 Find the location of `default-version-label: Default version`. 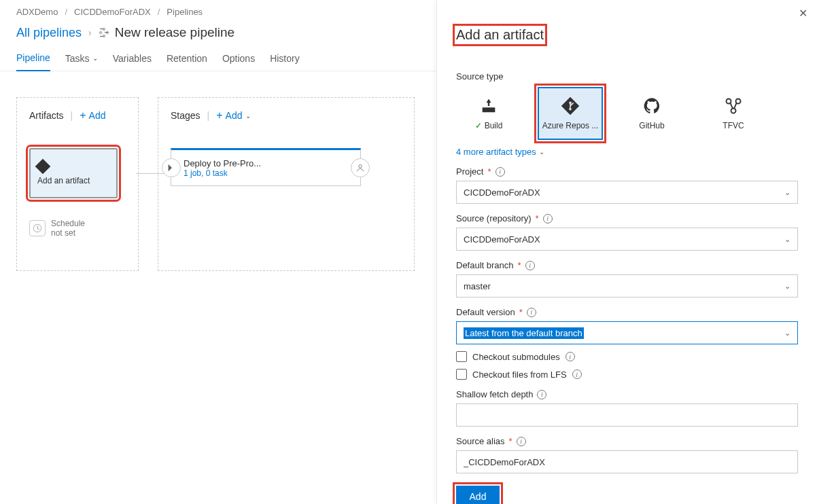

default-version-label: Default version is located at coordinates (485, 312).